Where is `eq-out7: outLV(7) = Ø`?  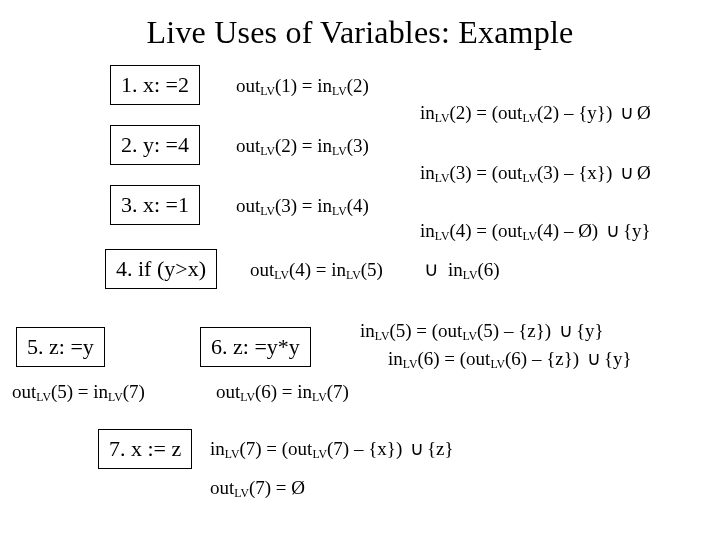 eq-out7: outLV(7) = Ø is located at coordinates (258, 489).